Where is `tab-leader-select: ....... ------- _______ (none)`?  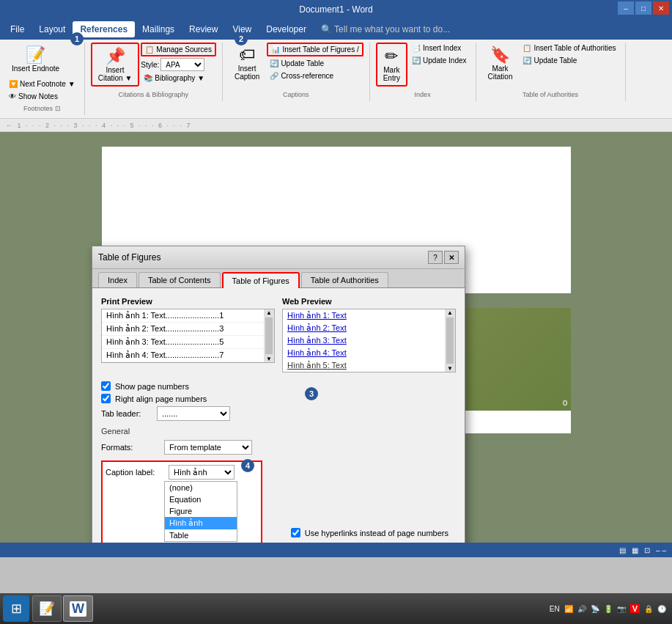 tab-leader-select: ....... ------- _______ (none) is located at coordinates (193, 414).